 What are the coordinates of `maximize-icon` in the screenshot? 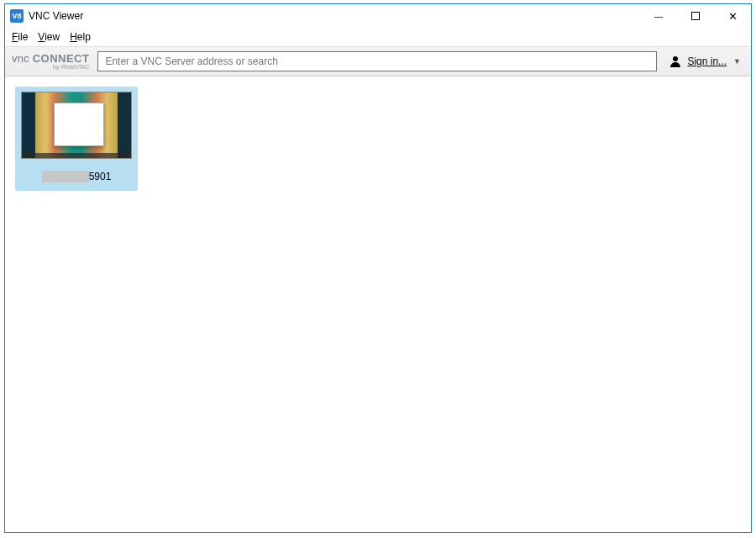 It's located at (696, 16).